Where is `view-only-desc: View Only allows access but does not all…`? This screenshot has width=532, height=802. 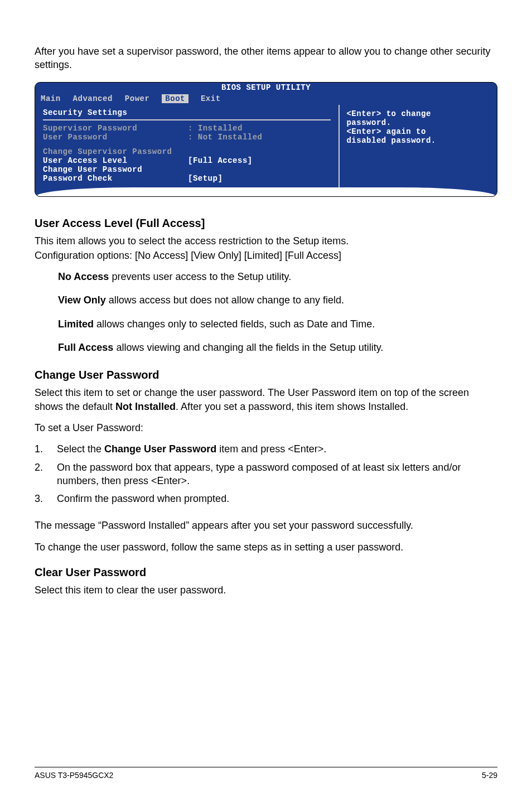
view-only-desc: View Only allows access but does not all… is located at coordinates (278, 300).